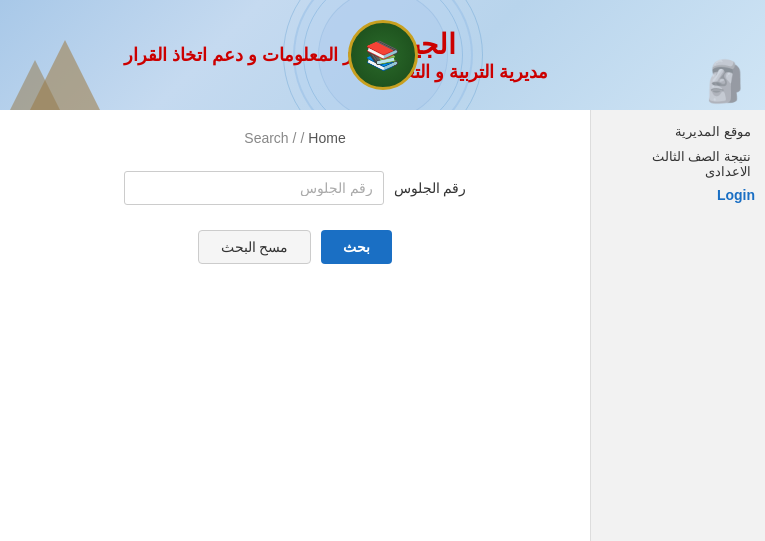 This screenshot has width=765, height=541. What do you see at coordinates (383, 55) in the screenshot?
I see `logo-icon` at bounding box center [383, 55].